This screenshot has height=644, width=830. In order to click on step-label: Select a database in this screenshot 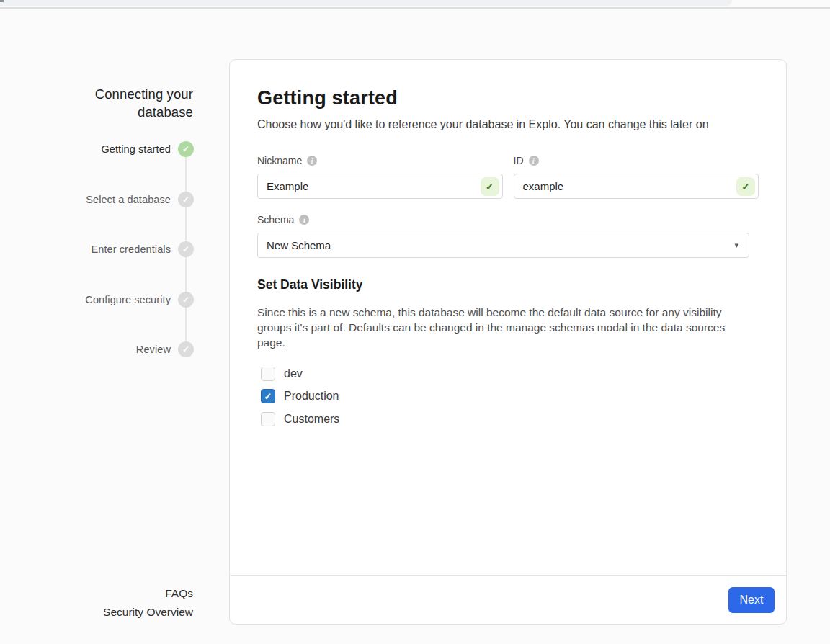, I will do `click(128, 200)`.